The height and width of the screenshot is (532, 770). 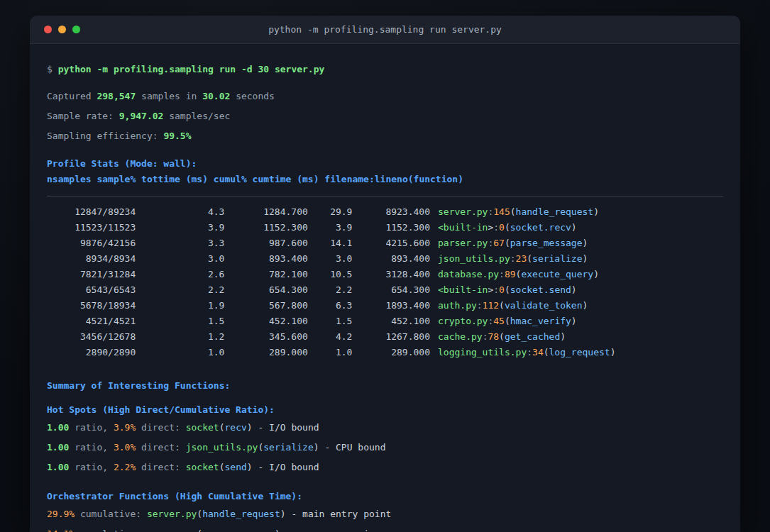 I want to click on profile-row: 7821/312842.6782.10010.53128.400database…, so click(x=385, y=275).